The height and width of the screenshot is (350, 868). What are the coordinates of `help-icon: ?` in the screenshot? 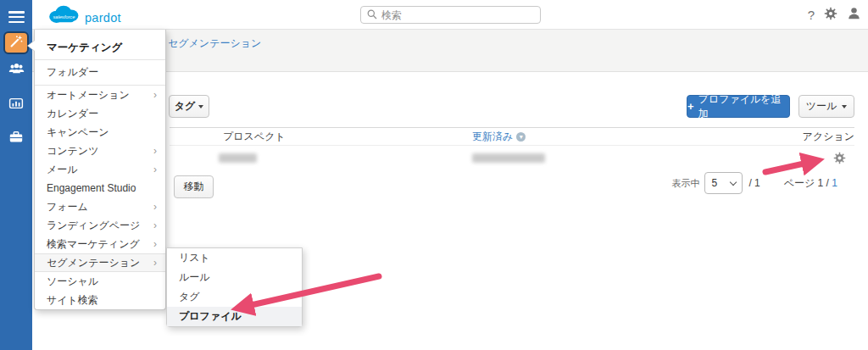 It's located at (811, 15).